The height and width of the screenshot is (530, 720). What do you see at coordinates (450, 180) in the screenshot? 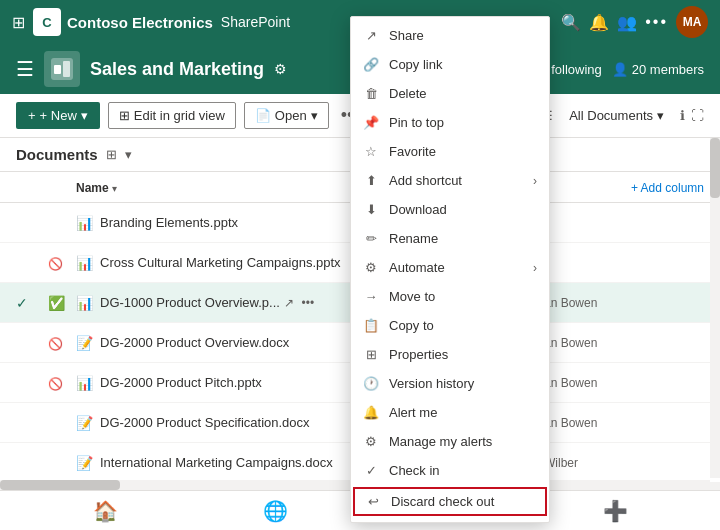
I see `menu-item-add-shortcut: ⬆ Add shortcut ›` at bounding box center [450, 180].